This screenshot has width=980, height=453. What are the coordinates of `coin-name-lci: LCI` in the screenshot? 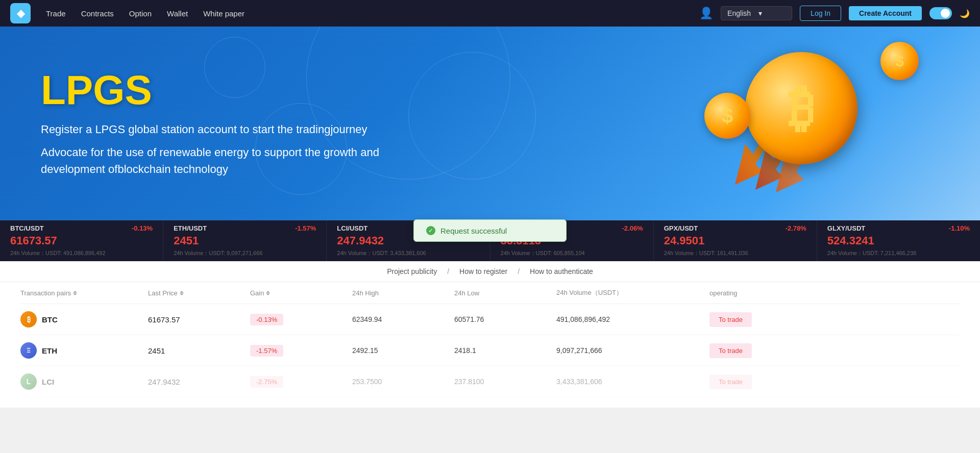 It's located at (48, 382).